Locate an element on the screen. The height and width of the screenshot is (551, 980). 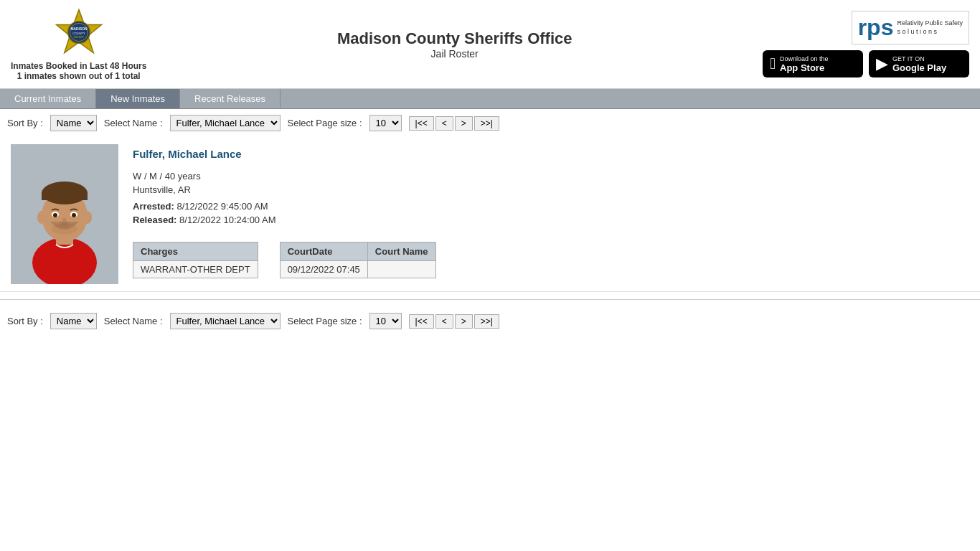
tab-recent-releases: Recent Releases is located at coordinates (230, 99).